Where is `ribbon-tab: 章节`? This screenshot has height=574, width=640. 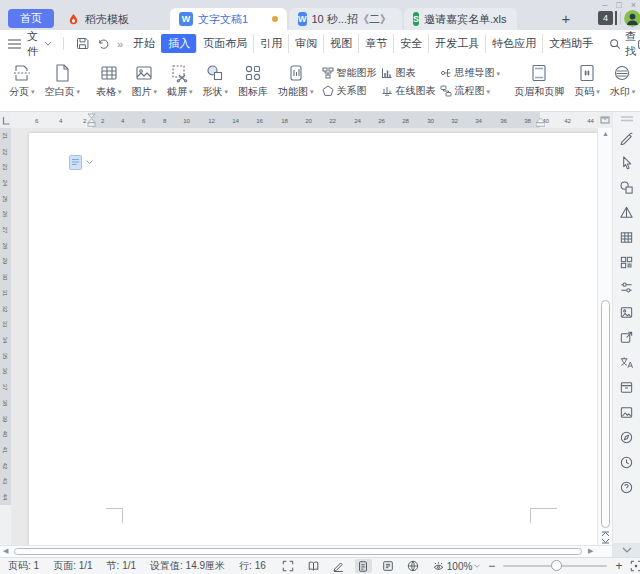
ribbon-tab: 章节 is located at coordinates (376, 44).